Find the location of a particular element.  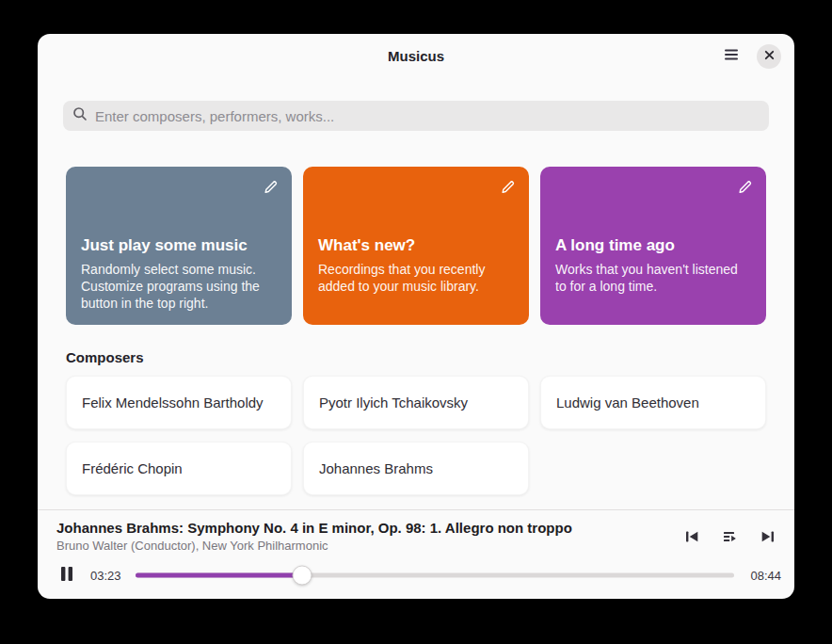

program-card-long-time-ago: A long time ago Works that you haven't l… is located at coordinates (653, 246).